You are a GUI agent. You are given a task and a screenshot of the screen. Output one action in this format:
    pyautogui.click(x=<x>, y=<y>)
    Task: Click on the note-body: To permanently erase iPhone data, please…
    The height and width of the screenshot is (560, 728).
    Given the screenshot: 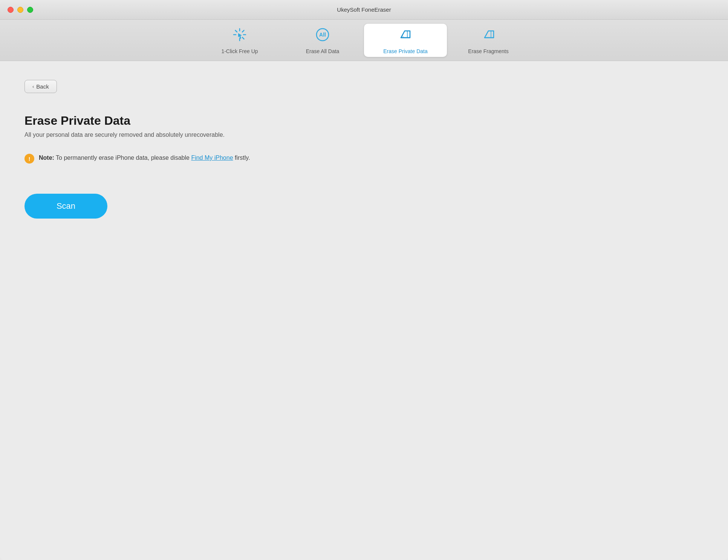 What is the action you would take?
    pyautogui.click(x=124, y=158)
    